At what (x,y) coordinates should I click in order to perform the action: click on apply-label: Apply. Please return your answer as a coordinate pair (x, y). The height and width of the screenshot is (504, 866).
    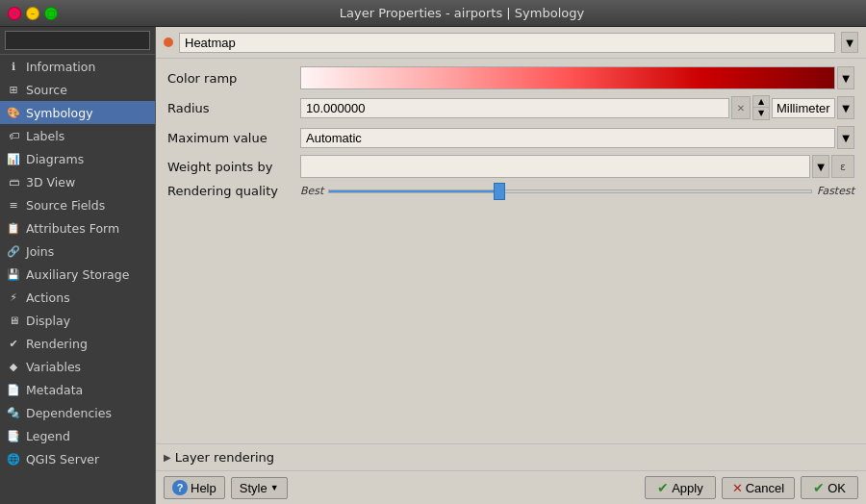
    Looking at the image, I should click on (687, 489).